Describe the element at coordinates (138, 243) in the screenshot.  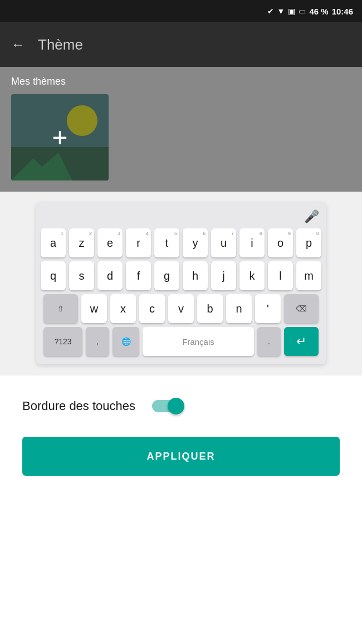
I see `key-r: 4r` at that location.